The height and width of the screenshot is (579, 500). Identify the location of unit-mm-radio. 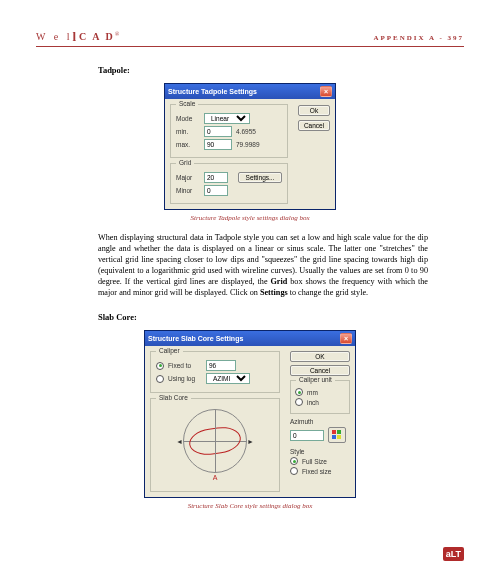
(299, 392).